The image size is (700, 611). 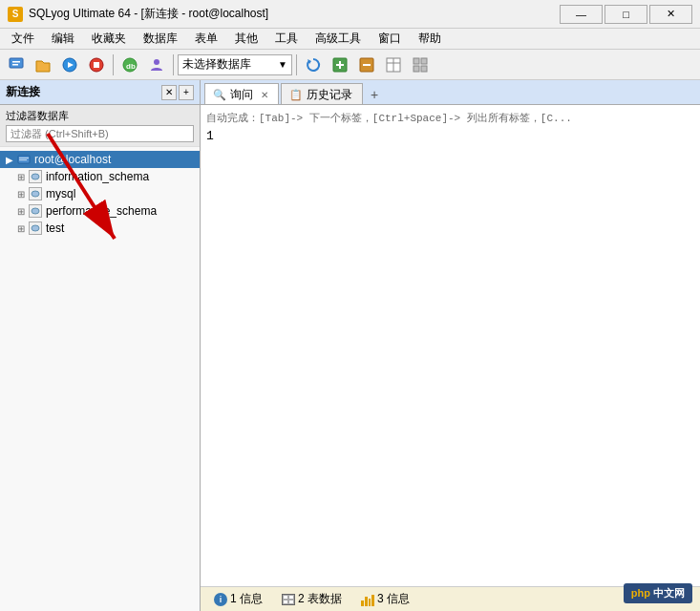 I want to click on toolbar-schema: db, so click(x=130, y=65).